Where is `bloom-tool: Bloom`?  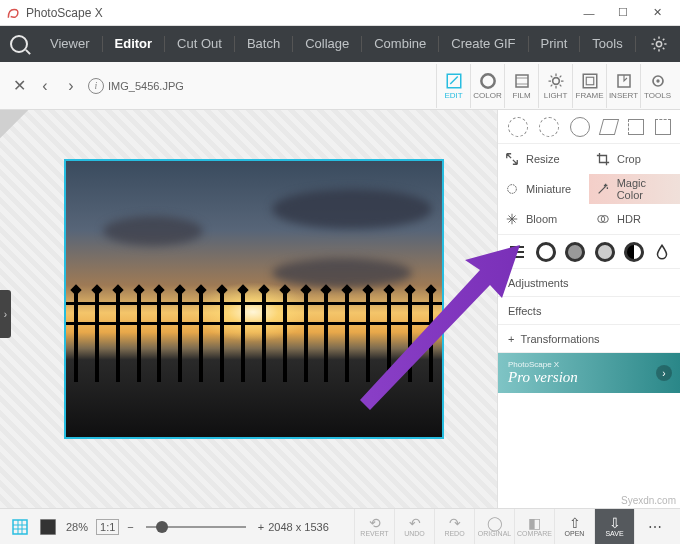
bloom-tool: Bloom is located at coordinates (544, 219).